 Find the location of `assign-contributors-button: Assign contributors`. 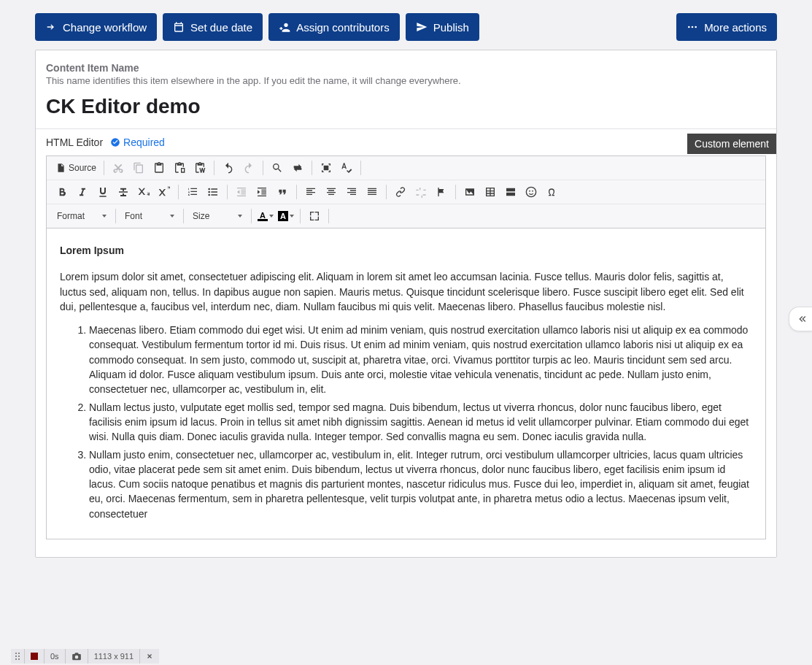

assign-contributors-button: Assign contributors is located at coordinates (334, 27).